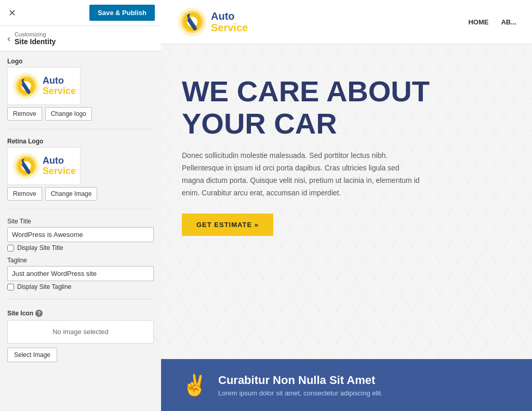 The width and height of the screenshot is (532, 411). I want to click on tagline-section: Tagline Display Site Tagline, so click(81, 273).